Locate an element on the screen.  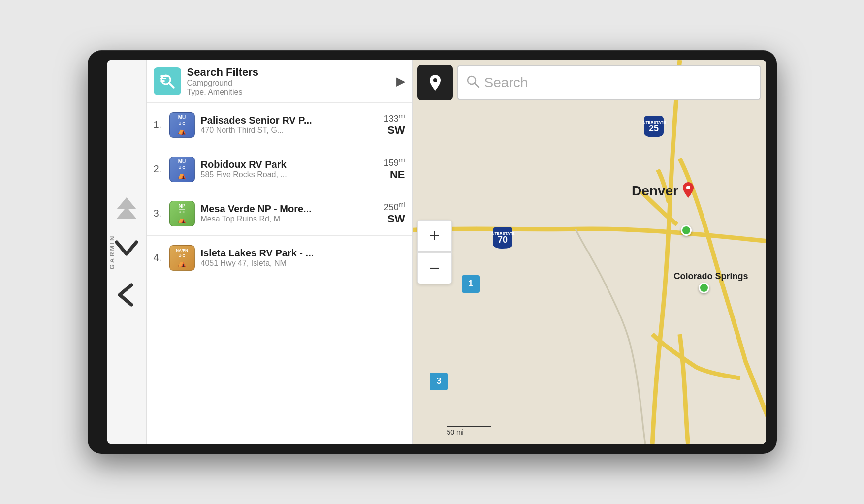
result-item-1: 1. MU U·C ⛺ Palisades Senior RV P... 470… is located at coordinates (280, 125).